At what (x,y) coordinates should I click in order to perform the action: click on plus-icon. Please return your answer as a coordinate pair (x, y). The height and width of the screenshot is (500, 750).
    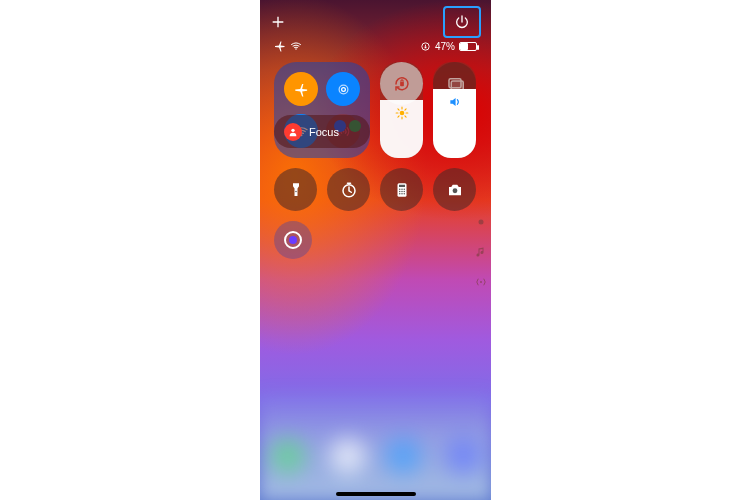
    Looking at the image, I should click on (278, 22).